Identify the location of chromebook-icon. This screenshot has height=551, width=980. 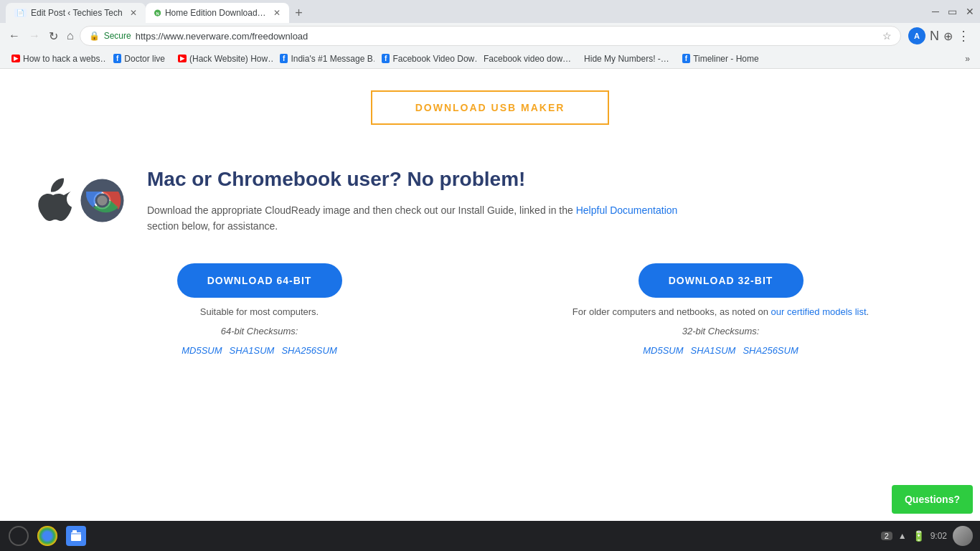
(102, 201).